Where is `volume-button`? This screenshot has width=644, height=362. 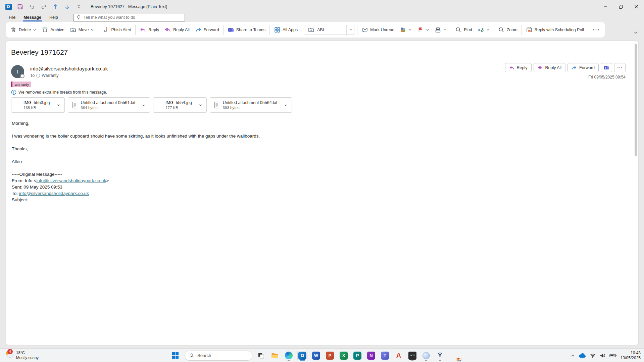
volume-button is located at coordinates (603, 356).